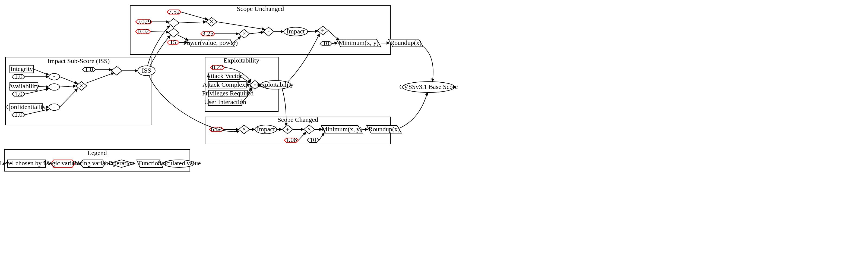  What do you see at coordinates (173, 42) in the screenshot?
I see `svg-text: 15` at bounding box center [173, 42].